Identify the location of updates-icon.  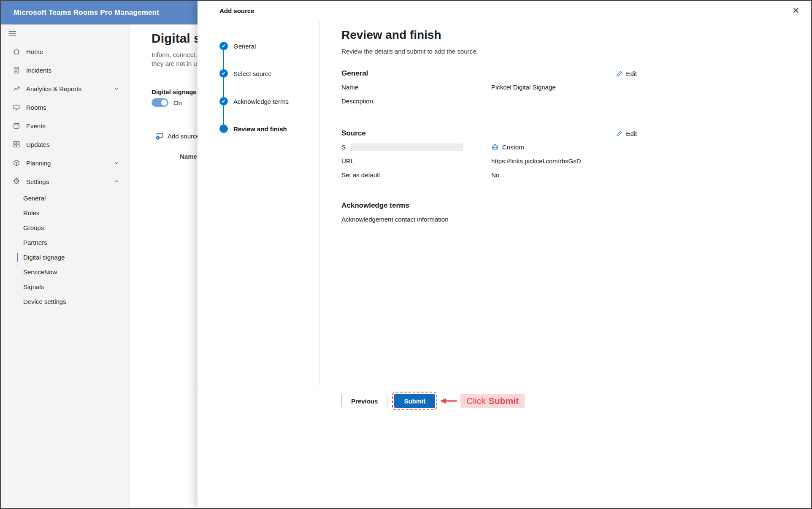
(16, 144).